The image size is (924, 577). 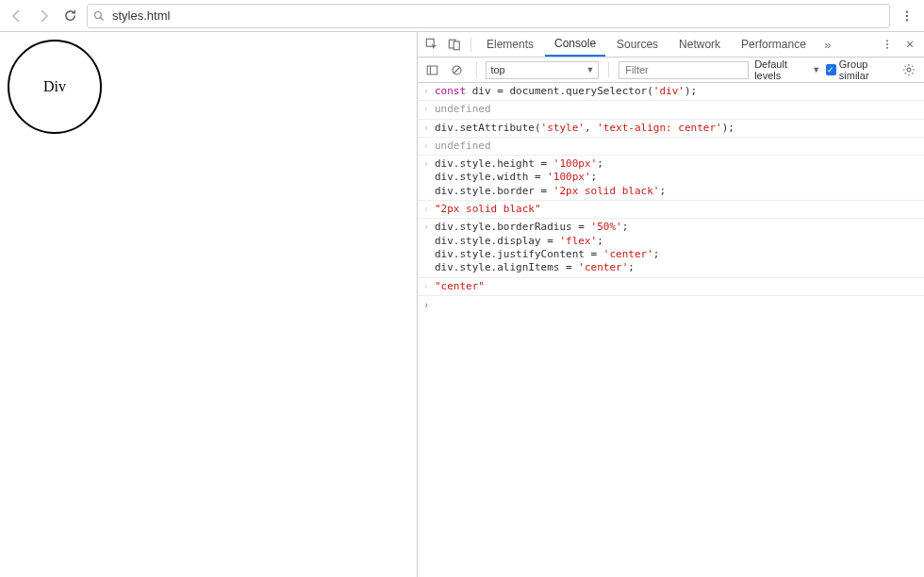 I want to click on code-text: "2px solid black", so click(x=488, y=209).